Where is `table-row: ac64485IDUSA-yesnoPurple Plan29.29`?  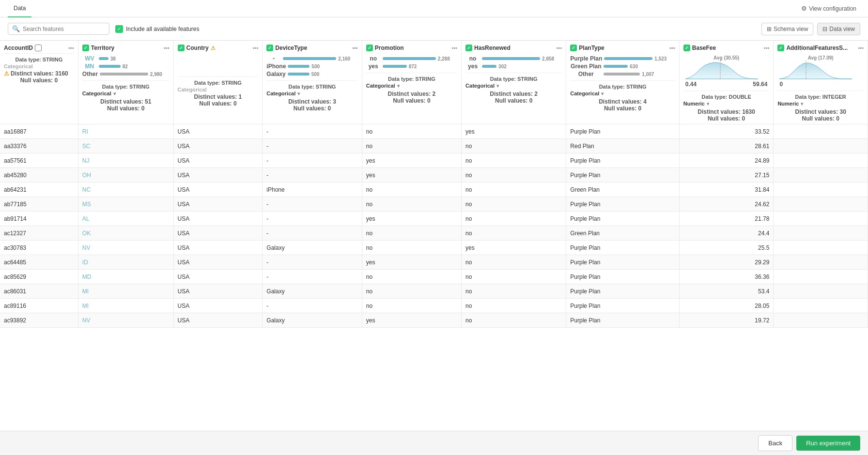
table-row: ac64485IDUSA-yesnoPurple Plan29.29 is located at coordinates (434, 262).